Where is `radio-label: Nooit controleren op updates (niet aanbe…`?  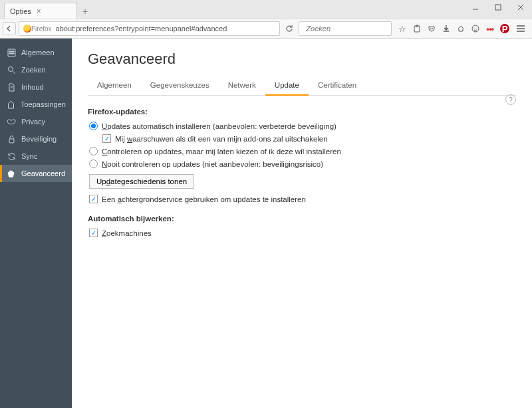 radio-label: Nooit controleren op updates (niet aanbe… is located at coordinates (213, 164).